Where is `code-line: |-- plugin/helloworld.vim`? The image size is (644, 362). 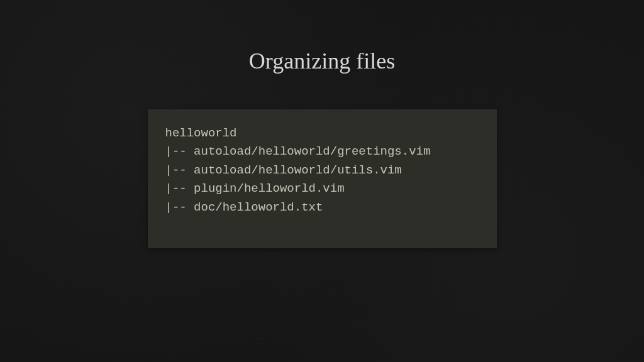
code-line: |-- plugin/helloworld.vim is located at coordinates (322, 189).